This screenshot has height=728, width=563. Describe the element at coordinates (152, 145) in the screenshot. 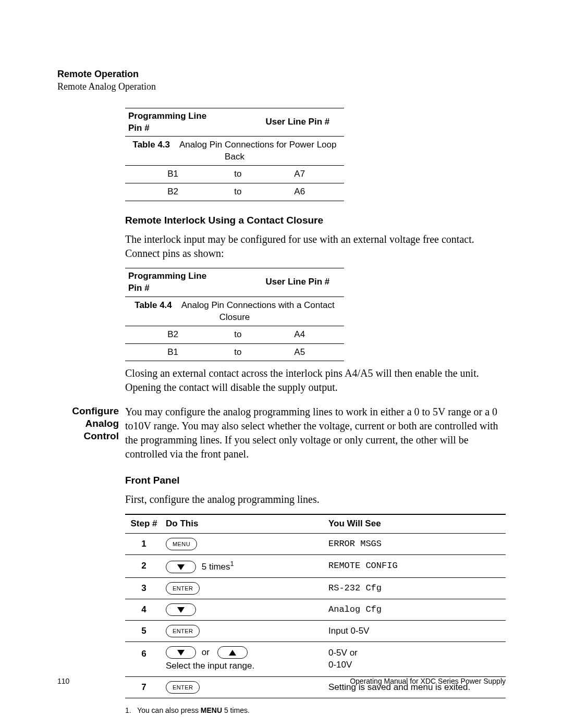

I see `table-4-3-number: Table 4.3` at that location.